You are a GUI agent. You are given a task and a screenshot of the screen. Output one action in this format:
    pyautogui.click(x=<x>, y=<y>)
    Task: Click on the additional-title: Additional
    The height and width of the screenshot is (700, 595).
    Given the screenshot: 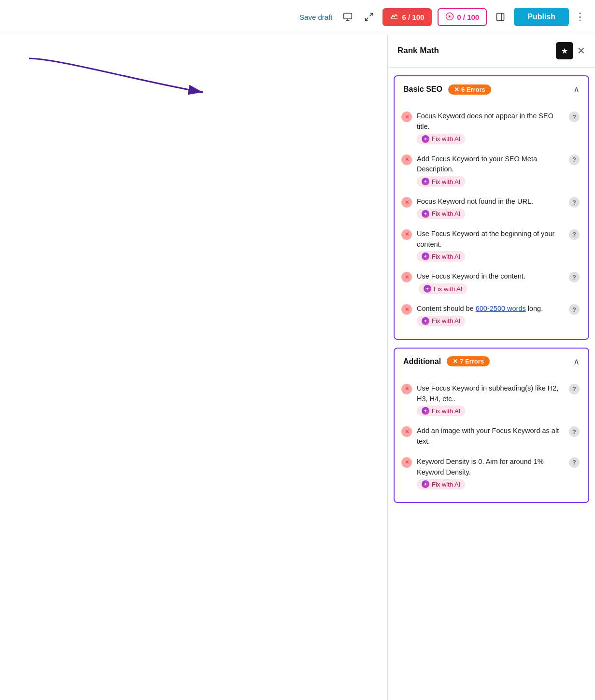 What is the action you would take?
    pyautogui.click(x=422, y=362)
    